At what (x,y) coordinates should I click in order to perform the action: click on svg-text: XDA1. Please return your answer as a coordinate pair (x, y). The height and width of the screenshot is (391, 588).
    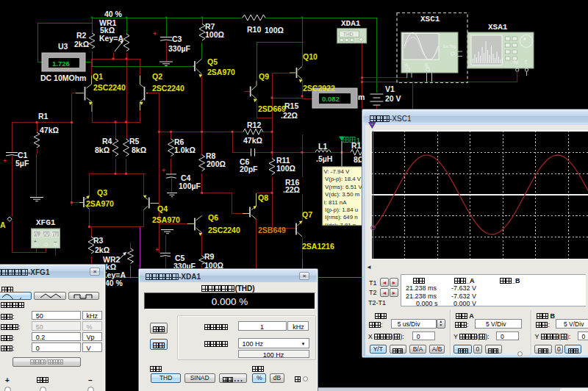
    Looking at the image, I should click on (351, 24).